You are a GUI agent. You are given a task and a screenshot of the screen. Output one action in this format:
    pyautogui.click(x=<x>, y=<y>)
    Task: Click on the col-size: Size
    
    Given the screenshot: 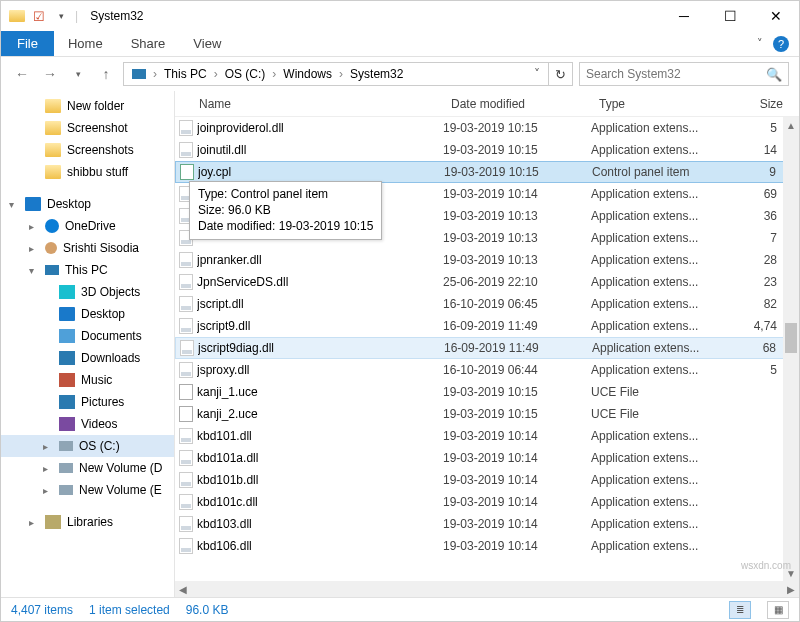 What is the action you would take?
    pyautogui.click(x=757, y=104)
    